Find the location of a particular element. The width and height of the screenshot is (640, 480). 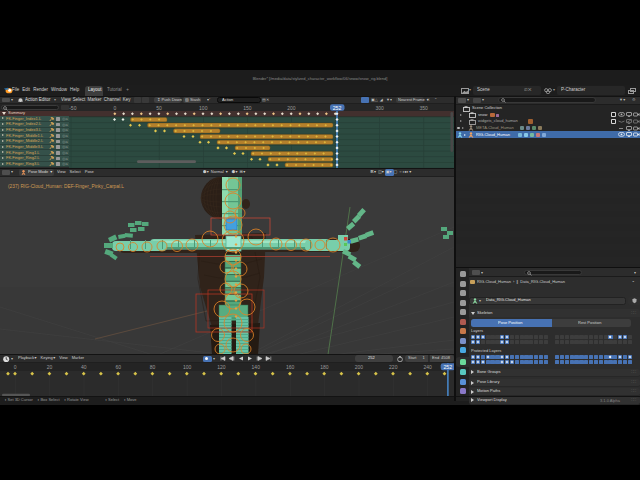

svg-text: 60 is located at coordinates (119, 367).